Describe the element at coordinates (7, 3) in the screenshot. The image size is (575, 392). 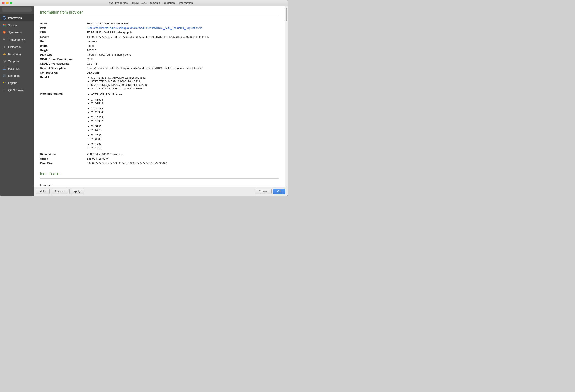
I see `minimize-button` at that location.